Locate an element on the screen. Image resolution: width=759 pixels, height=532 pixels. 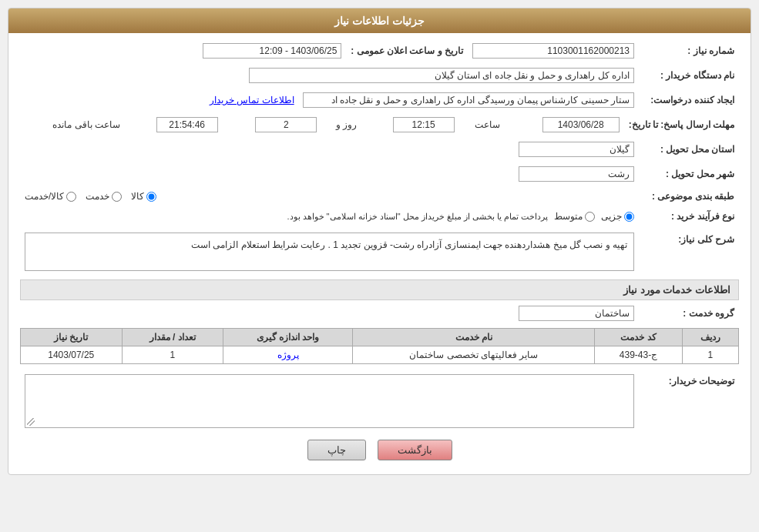
col-kod: کد خدمت is located at coordinates (638, 337).